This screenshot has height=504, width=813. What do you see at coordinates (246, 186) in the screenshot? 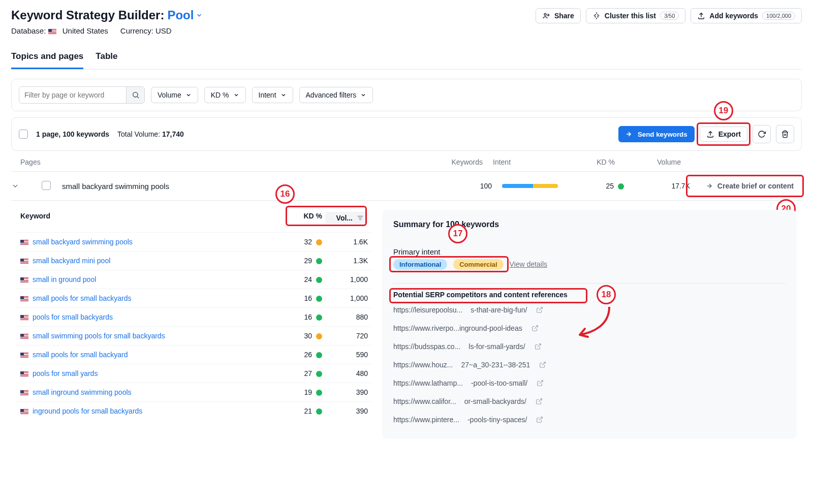
I see `page-name: small backyard swimming pools` at bounding box center [246, 186].